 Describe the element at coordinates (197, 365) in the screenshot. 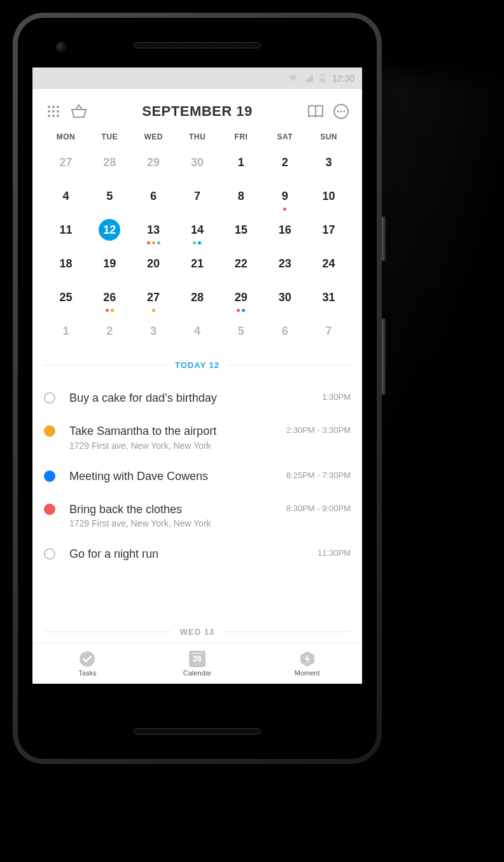

I see `today-label: TODAY 12` at that location.